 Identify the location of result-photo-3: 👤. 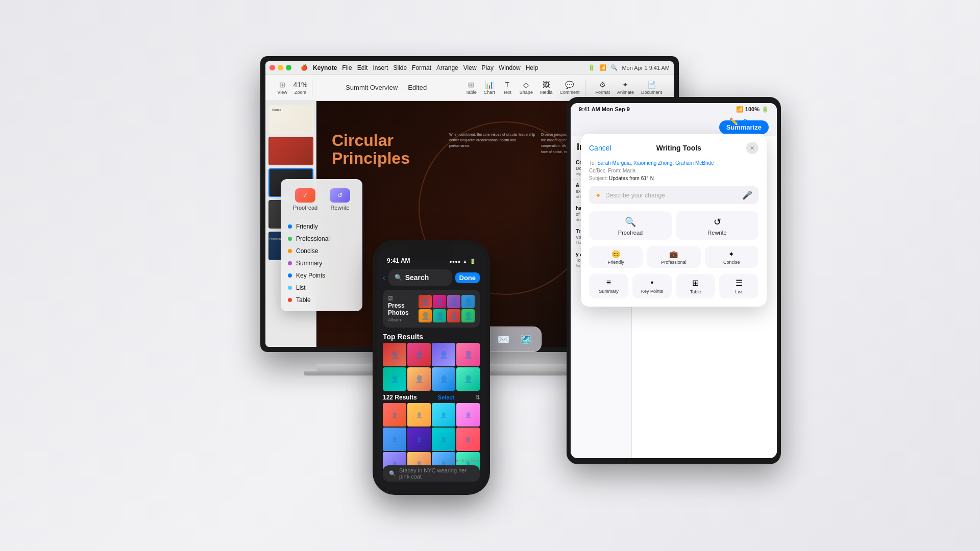
(444, 355).